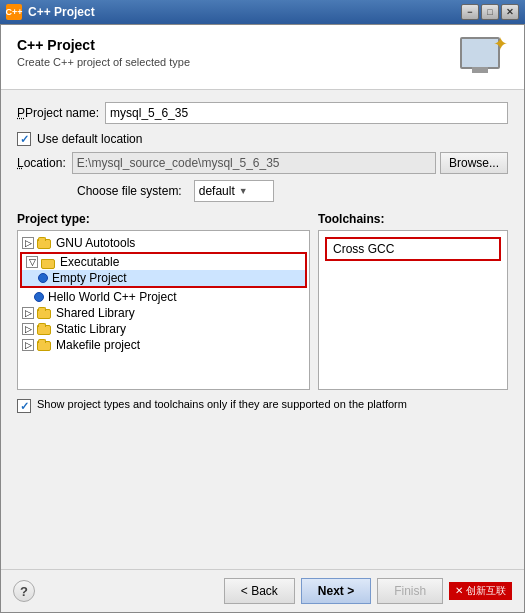 Image resolution: width=525 pixels, height=613 pixels. I want to click on folder-icon-static, so click(45, 329).